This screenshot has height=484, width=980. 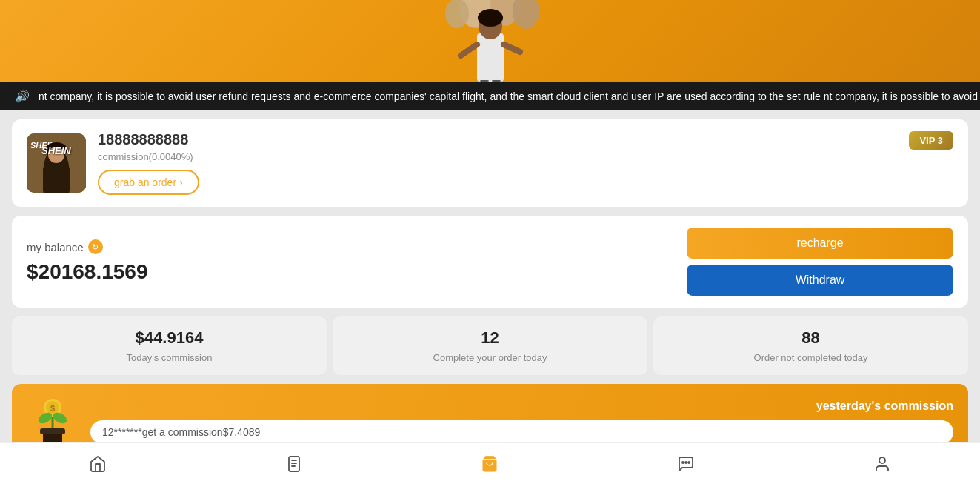 I want to click on nav-item-shop, so click(x=490, y=464).